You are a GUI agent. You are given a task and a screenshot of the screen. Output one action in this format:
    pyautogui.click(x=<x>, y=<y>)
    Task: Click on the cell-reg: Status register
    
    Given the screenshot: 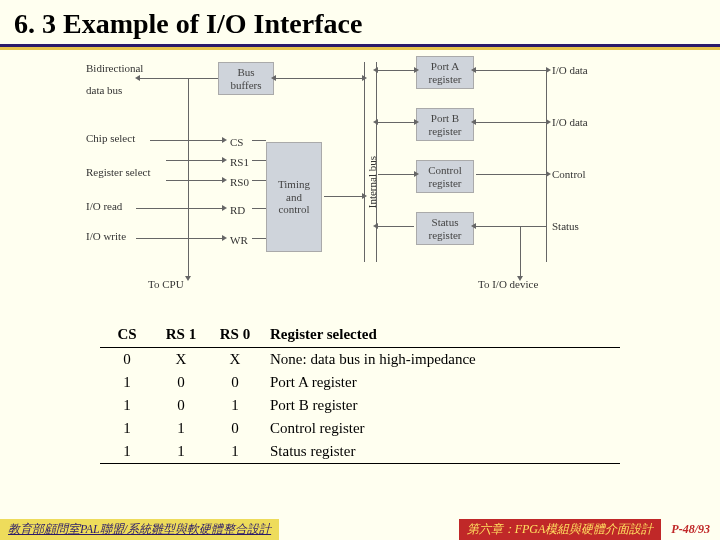 What is the action you would take?
    pyautogui.click(x=441, y=452)
    